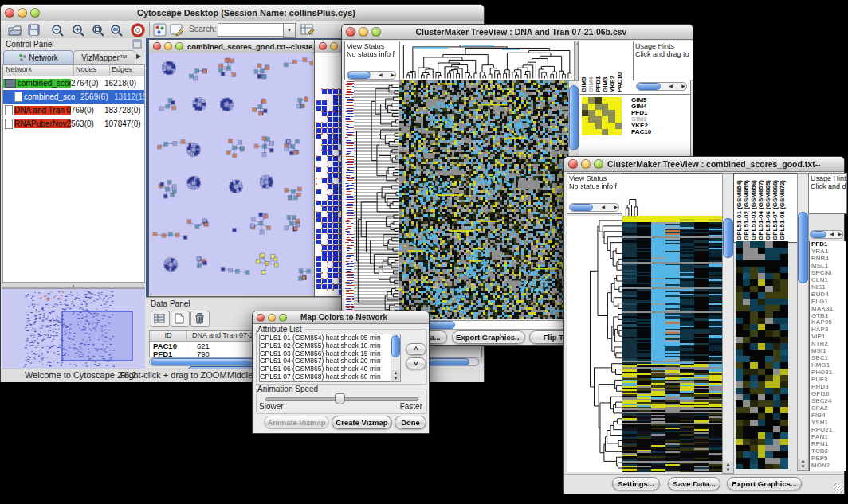 The height and width of the screenshot is (504, 848). Describe the element at coordinates (829, 260) in the screenshot. I see `gene-label: RNR4` at that location.